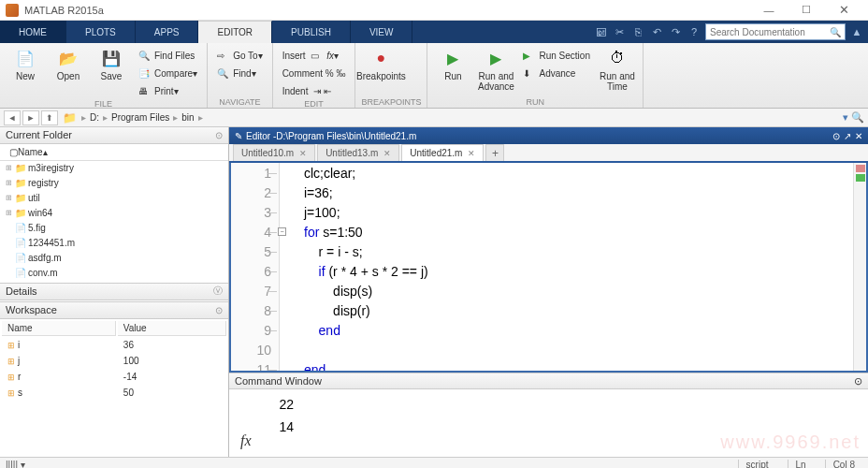 This screenshot has height=468, width=868. What do you see at coordinates (239, 55) in the screenshot?
I see `goto-button: ⇨Go To ▾` at bounding box center [239, 55].